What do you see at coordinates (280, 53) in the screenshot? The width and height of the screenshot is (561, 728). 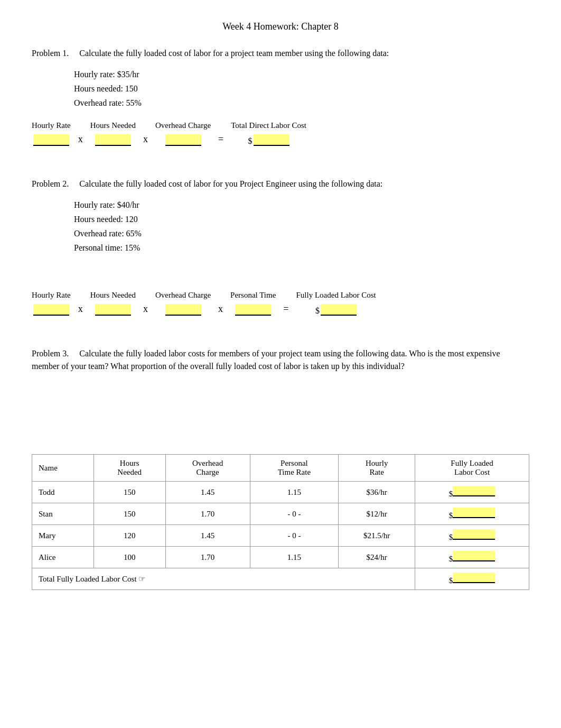 I see `problem1-text: Problem 1. Calculate the fully loaded co…` at bounding box center [280, 53].